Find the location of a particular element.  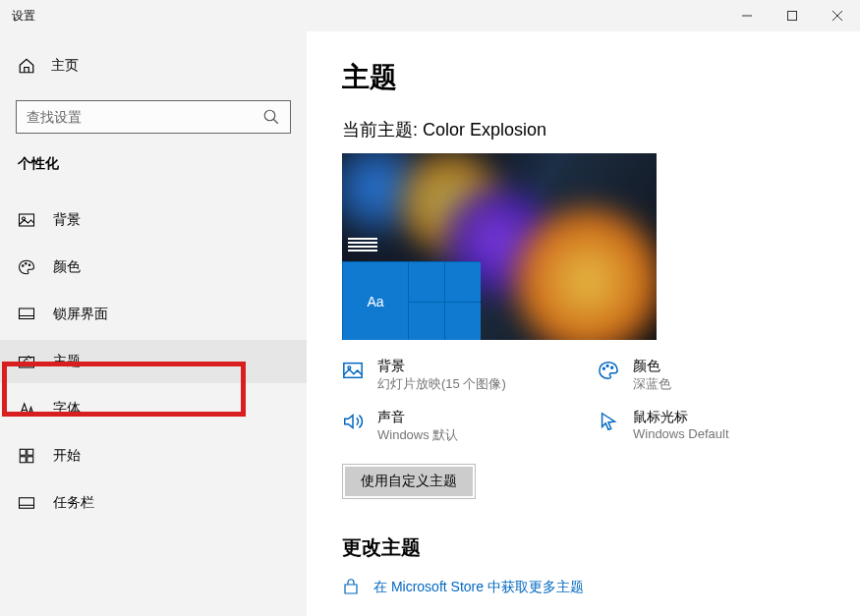

sidebar-item-start: 开始 is located at coordinates (153, 456).